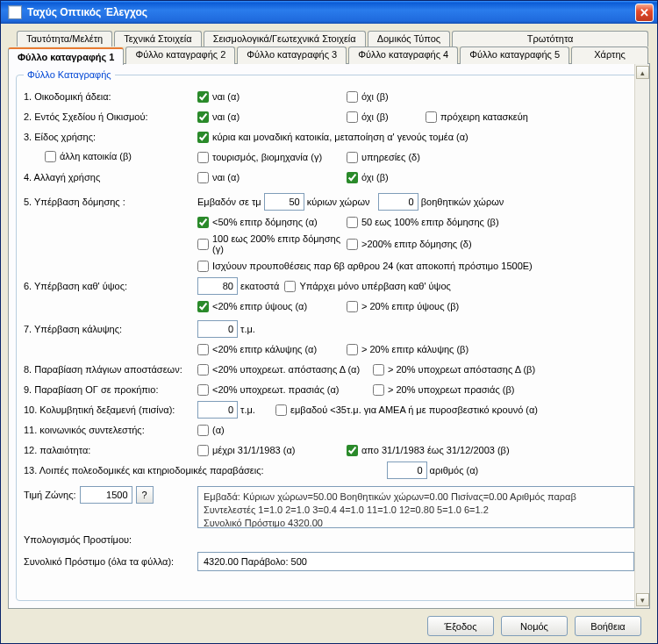 This screenshot has height=644, width=658. What do you see at coordinates (106, 495) in the screenshot?
I see `zone-value` at bounding box center [106, 495].